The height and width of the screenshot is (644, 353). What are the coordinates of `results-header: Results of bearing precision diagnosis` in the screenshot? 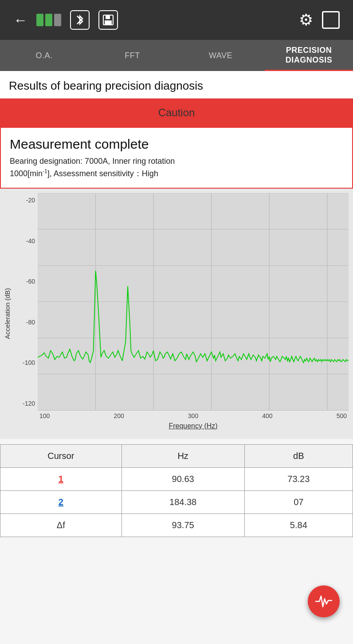 It's located at (176, 85).